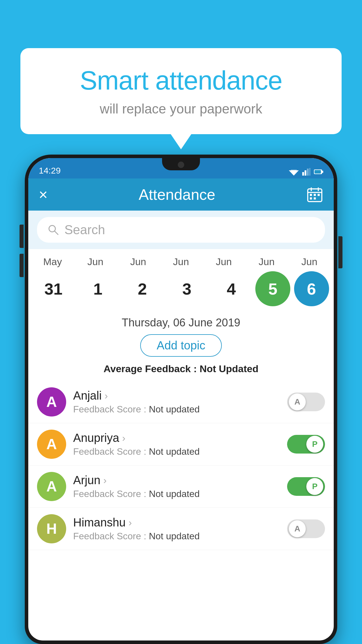 The image size is (362, 644). I want to click on toggle-2: P, so click(306, 487).